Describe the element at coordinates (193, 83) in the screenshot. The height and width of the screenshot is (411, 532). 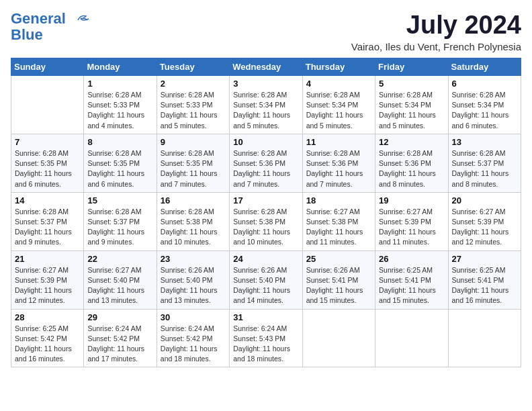
I see `day-number: 2` at that location.